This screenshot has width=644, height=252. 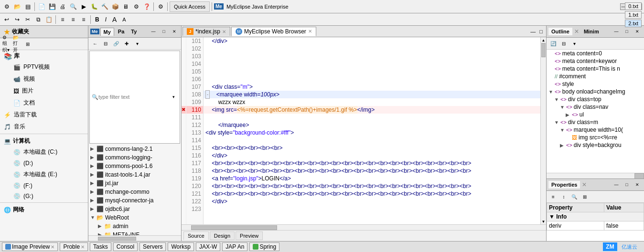 I want to click on print-btn: 🖨, so click(x=63, y=7).